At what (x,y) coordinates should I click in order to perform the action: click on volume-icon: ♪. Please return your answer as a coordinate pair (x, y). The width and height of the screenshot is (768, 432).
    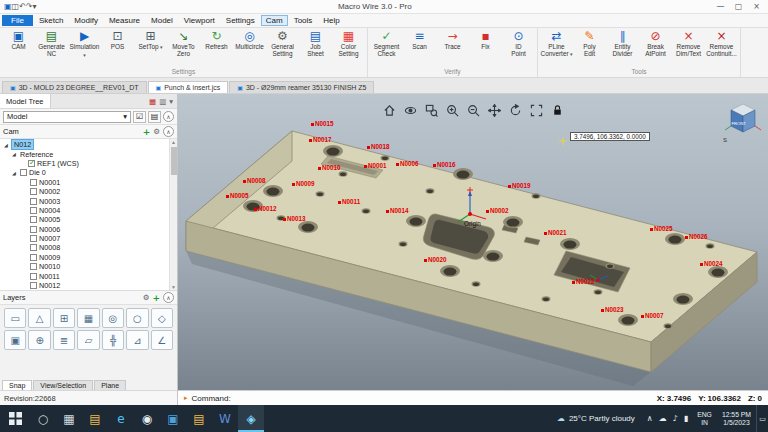
    Looking at the image, I should click on (676, 418).